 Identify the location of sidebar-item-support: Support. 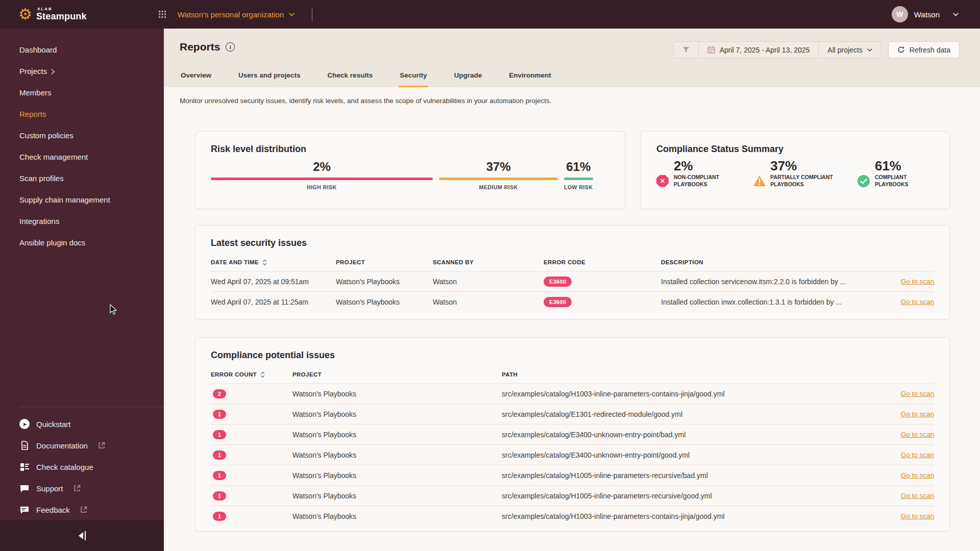
(82, 488).